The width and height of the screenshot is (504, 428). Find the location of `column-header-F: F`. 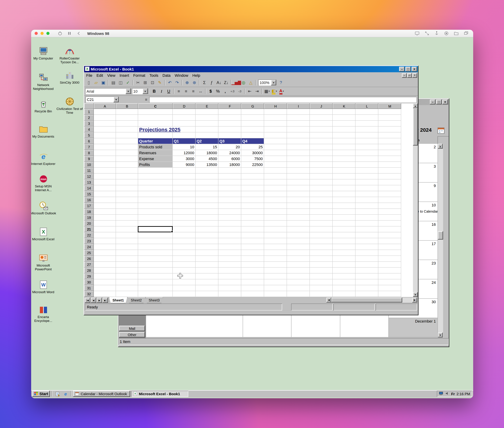

column-header-F: F is located at coordinates (230, 106).